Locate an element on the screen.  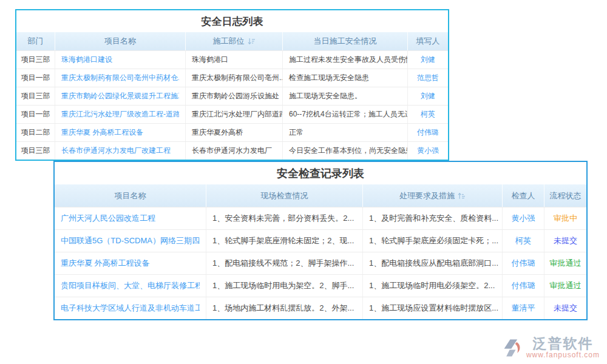
table-row: 项目三部 长春市伊通河水力发电厂改建工程 长春市伊通河水力发电厂 今日安全工作基… is located at coordinates (232, 150).